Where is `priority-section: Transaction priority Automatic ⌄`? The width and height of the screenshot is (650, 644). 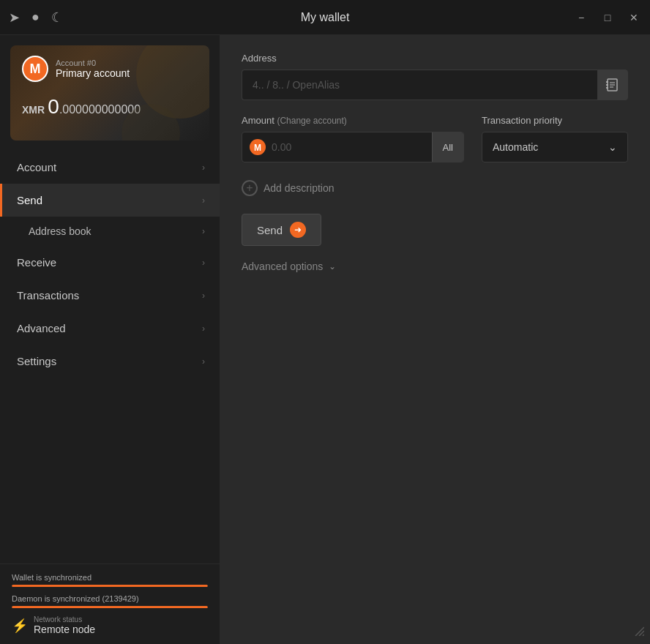 priority-section: Transaction priority Automatic ⌄ is located at coordinates (555, 139).